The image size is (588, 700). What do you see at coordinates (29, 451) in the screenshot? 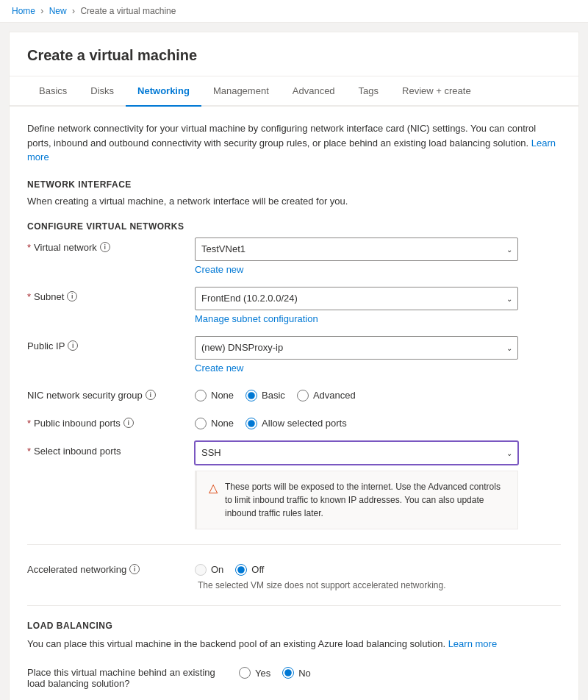
I see `required-star-select-ports: *` at bounding box center [29, 451].